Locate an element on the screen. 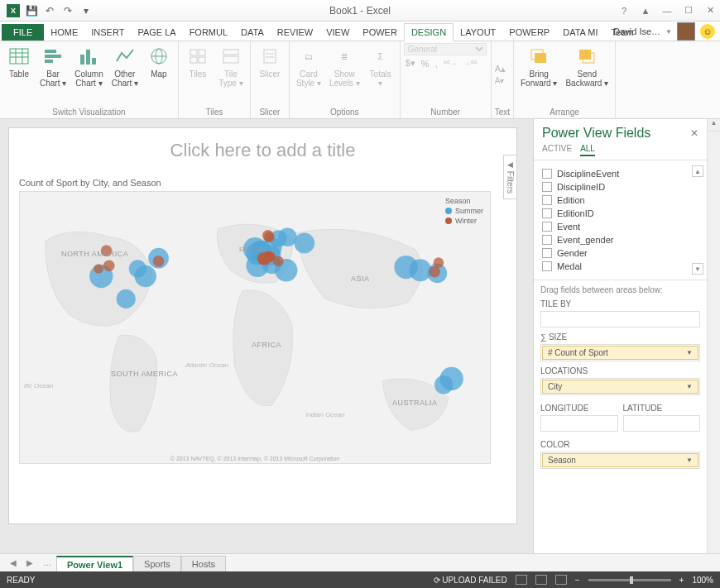 The height and width of the screenshot is (588, 720). ribbon-tab-view: VIEW is located at coordinates (338, 32).